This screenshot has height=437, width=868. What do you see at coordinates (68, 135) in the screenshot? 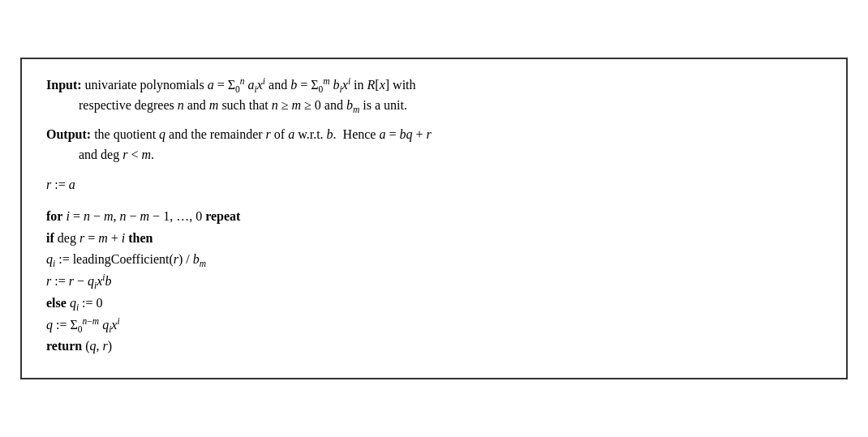
I see `output-label: Output:` at bounding box center [68, 135].